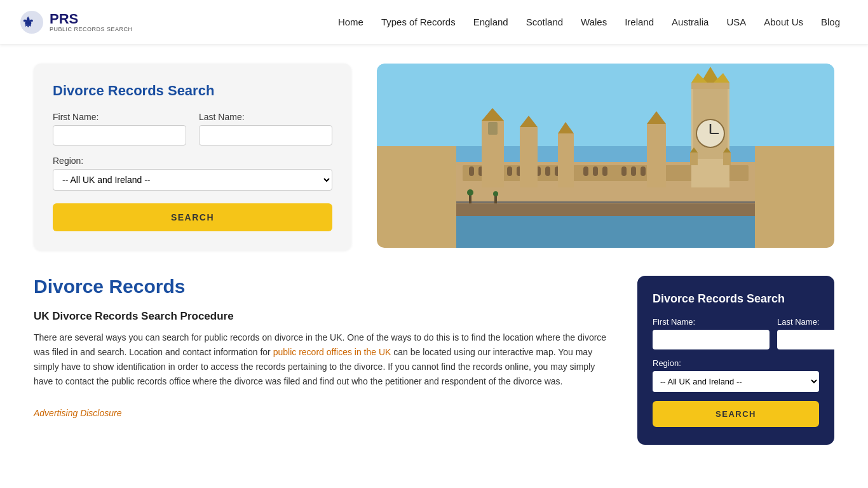 This screenshot has width=868, height=488. What do you see at coordinates (323, 287) in the screenshot?
I see `page-title: Divorce Records` at bounding box center [323, 287].